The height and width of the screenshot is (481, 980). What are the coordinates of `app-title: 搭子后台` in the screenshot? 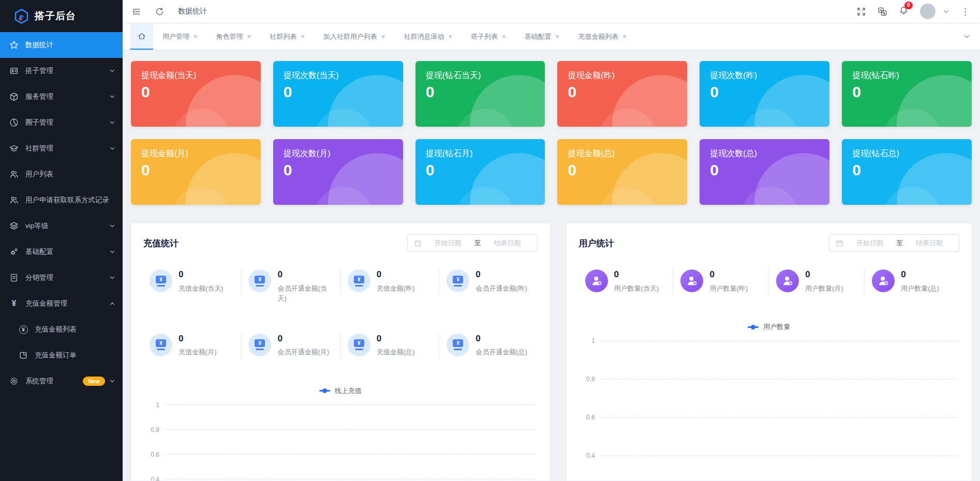 It's located at (55, 16).